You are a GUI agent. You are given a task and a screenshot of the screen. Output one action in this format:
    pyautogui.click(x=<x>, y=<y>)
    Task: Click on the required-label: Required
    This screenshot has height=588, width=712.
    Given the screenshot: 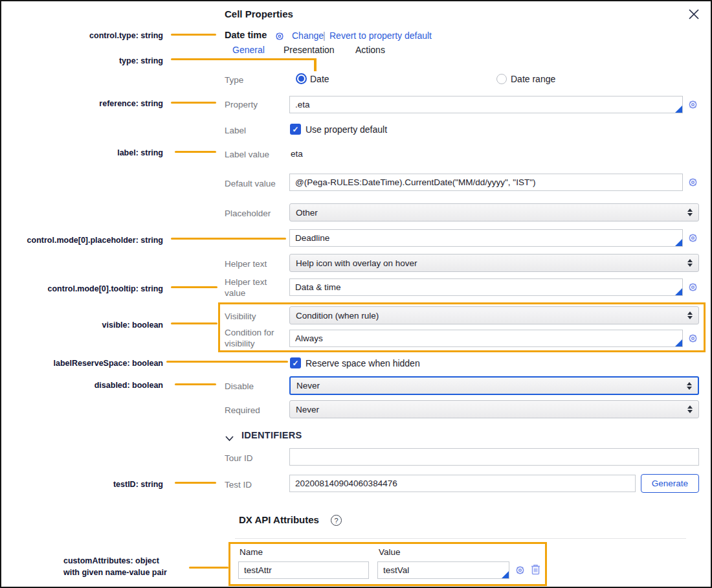 What is the action you would take?
    pyautogui.click(x=256, y=411)
    